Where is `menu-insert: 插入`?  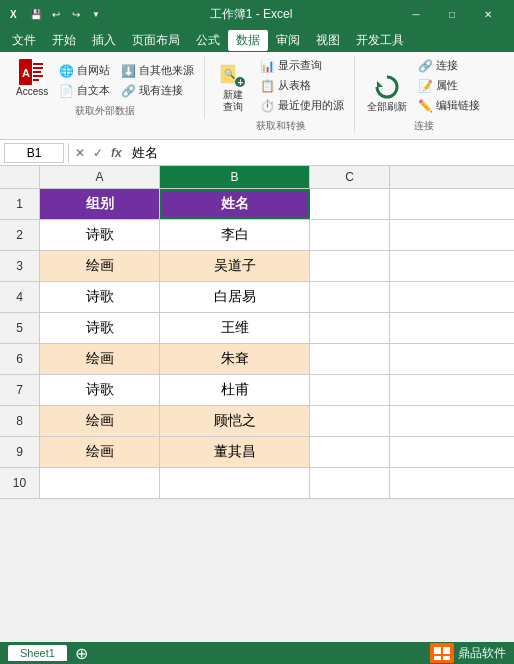 menu-insert: 插入 is located at coordinates (104, 40).